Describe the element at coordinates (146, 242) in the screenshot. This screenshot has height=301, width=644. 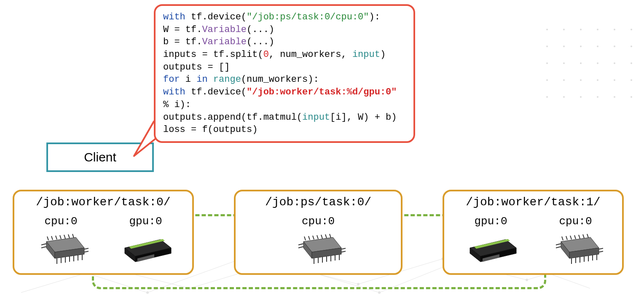
I see `worker0-gpu: gpu:0` at that location.